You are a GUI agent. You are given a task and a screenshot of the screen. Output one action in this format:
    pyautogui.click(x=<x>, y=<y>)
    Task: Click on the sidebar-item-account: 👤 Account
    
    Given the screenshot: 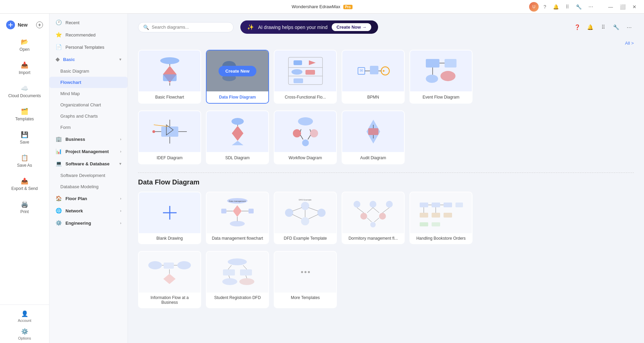 What is the action you would take?
    pyautogui.click(x=25, y=316)
    